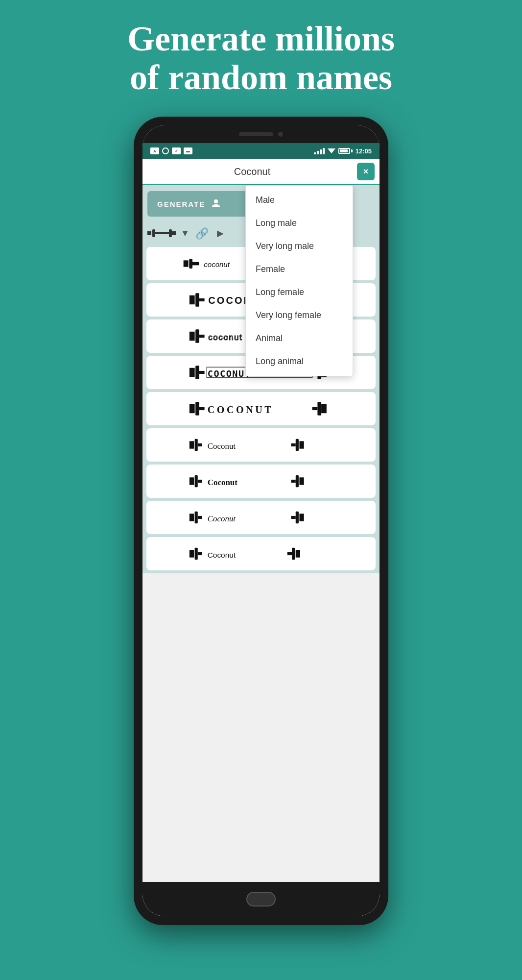  I want to click on dropdown-item-long-animal: Long animal, so click(299, 362).